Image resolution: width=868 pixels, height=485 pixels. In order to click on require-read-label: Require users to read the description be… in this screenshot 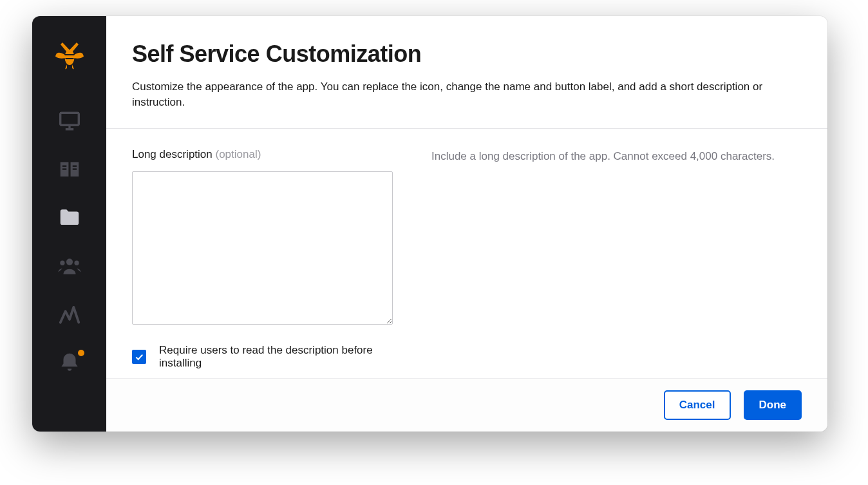, I will do `click(276, 357)`.